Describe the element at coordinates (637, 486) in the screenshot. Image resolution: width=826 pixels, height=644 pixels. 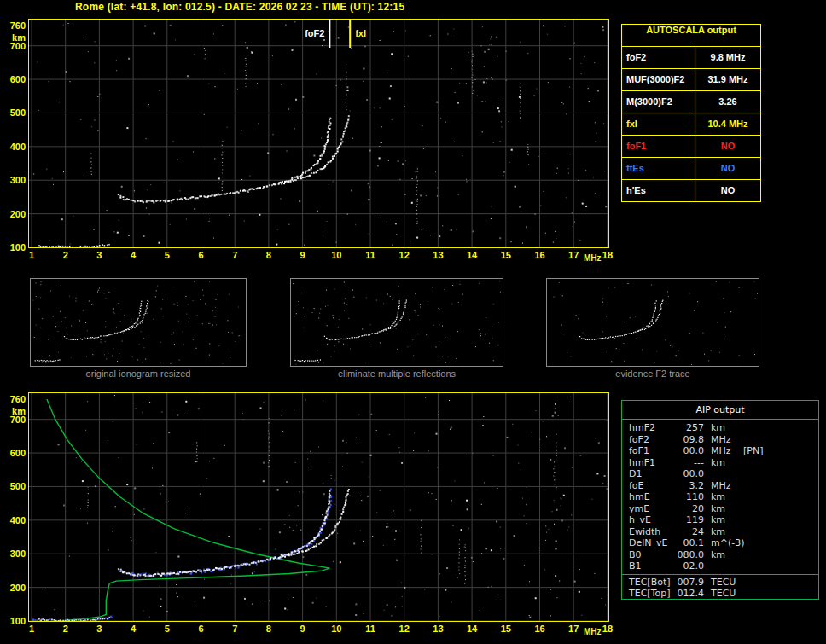
I see `parameter-label: foE` at that location.